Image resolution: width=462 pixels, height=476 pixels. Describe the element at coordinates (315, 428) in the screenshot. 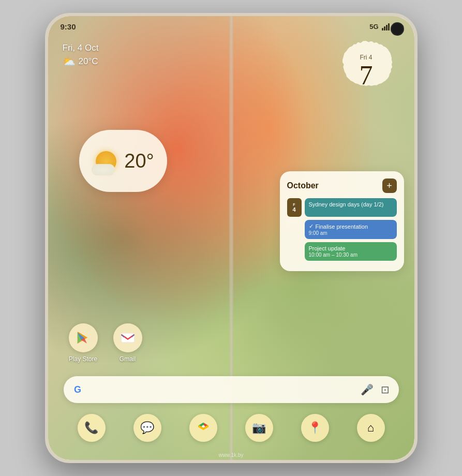

I see `dock-maps: 📍` at that location.